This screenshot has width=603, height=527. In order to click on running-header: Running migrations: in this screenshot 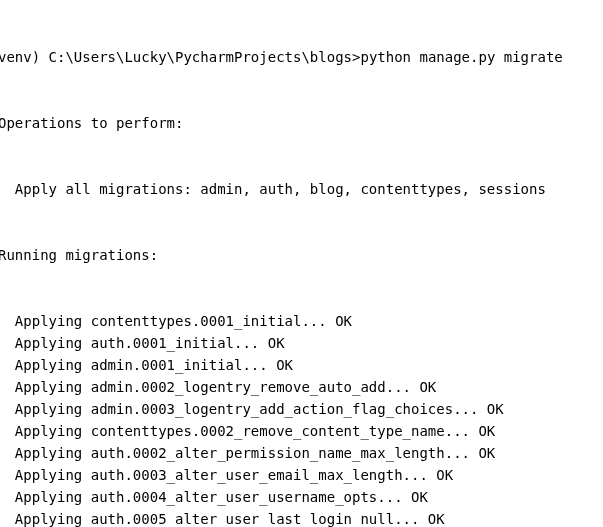, I will do `click(302, 255)`.